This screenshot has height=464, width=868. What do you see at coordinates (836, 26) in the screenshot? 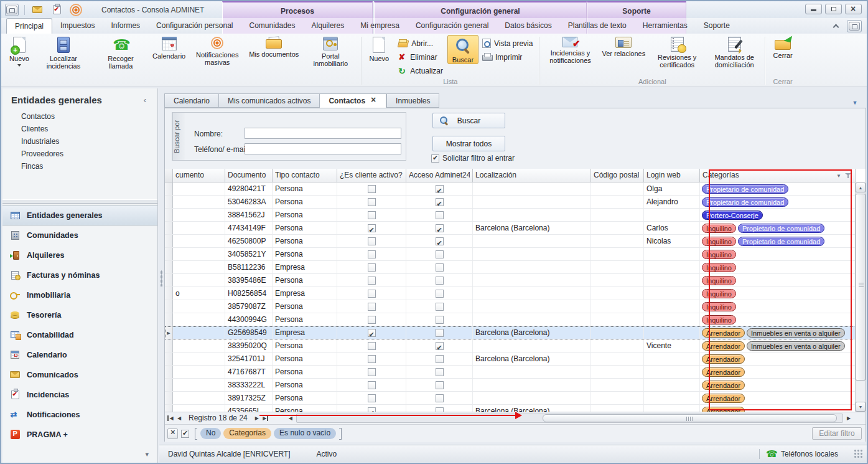
I see `collapse-ribbon-button` at bounding box center [836, 26].